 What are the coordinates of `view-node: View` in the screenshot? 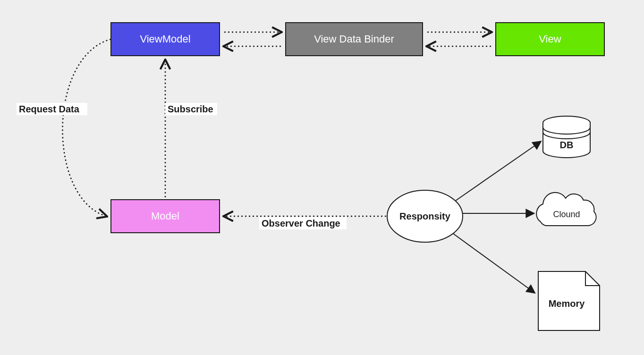 It's located at (550, 39).